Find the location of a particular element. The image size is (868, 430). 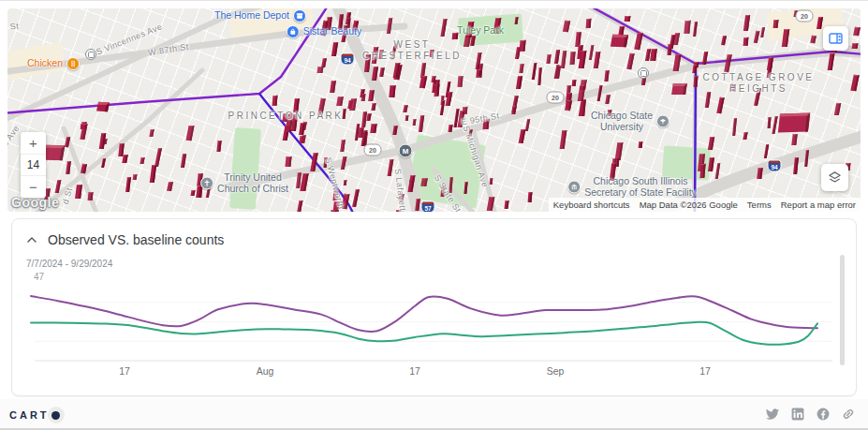

poi-label: Sistar Beauty is located at coordinates (332, 32).